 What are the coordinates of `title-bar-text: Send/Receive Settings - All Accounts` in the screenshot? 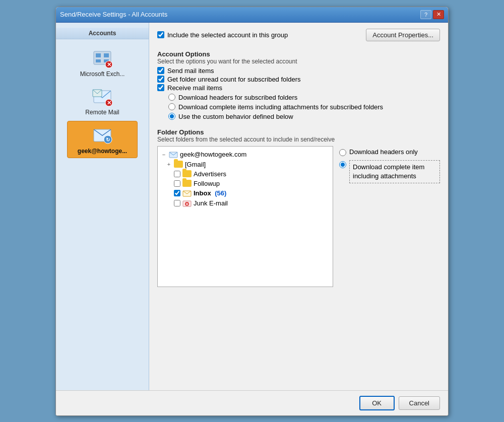 It's located at (114, 14).